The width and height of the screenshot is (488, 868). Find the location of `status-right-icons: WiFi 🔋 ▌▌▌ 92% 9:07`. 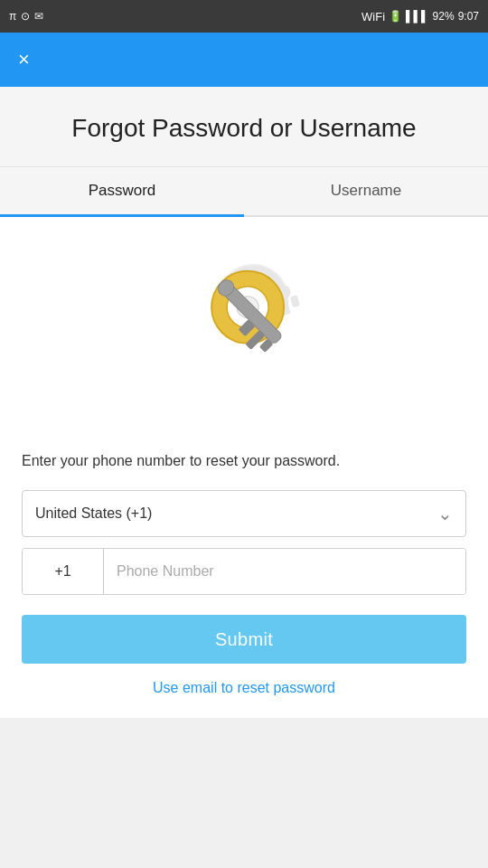

status-right-icons: WiFi 🔋 ▌▌▌ 92% 9:07 is located at coordinates (420, 16).